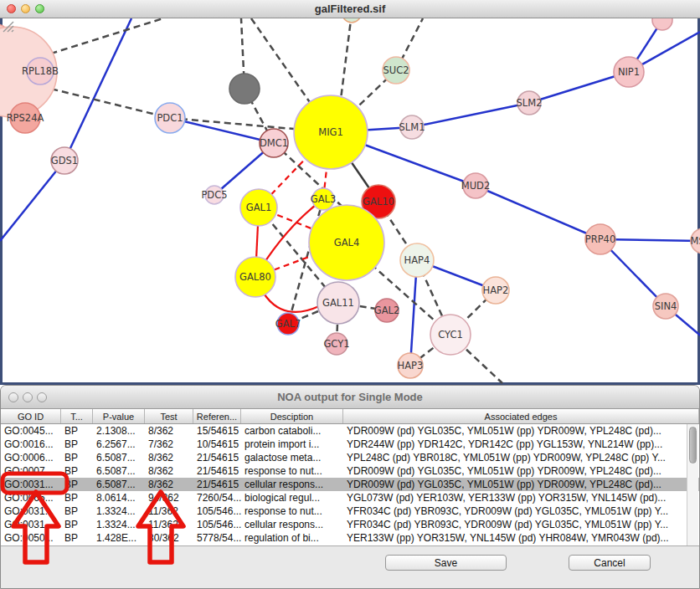  What do you see at coordinates (445, 562) in the screenshot?
I see `save-button: Save` at bounding box center [445, 562].